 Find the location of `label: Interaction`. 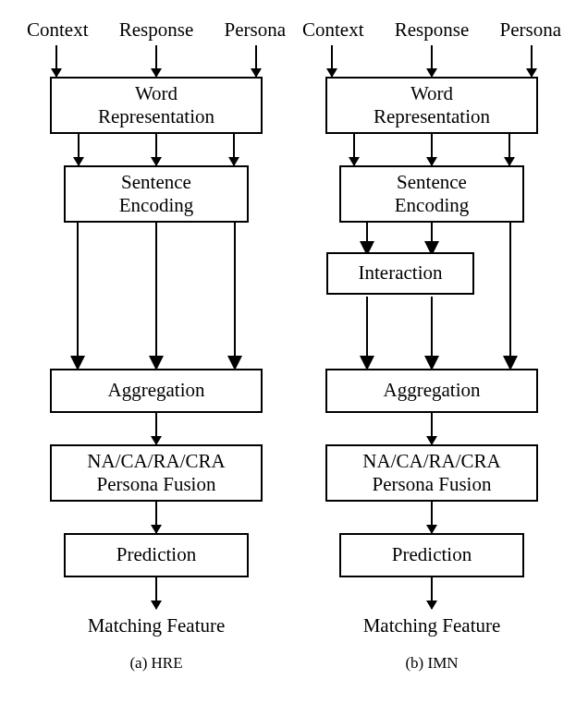

label: Interaction is located at coordinates (400, 273).